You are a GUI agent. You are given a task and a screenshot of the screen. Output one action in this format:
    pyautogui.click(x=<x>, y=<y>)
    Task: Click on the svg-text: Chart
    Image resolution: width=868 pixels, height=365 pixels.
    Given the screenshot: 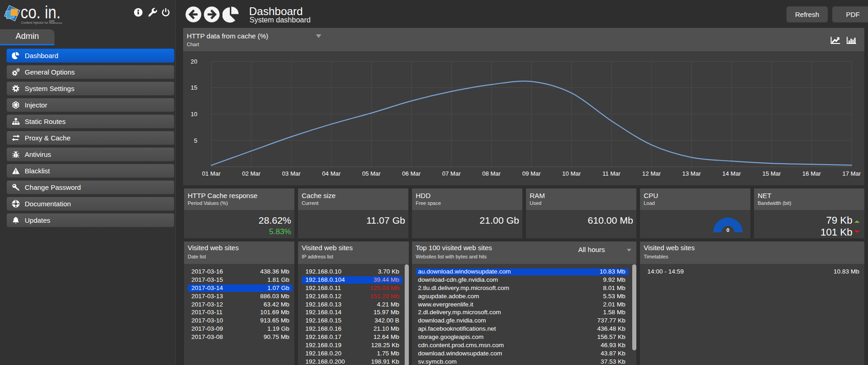 What is the action you would take?
    pyautogui.click(x=193, y=44)
    